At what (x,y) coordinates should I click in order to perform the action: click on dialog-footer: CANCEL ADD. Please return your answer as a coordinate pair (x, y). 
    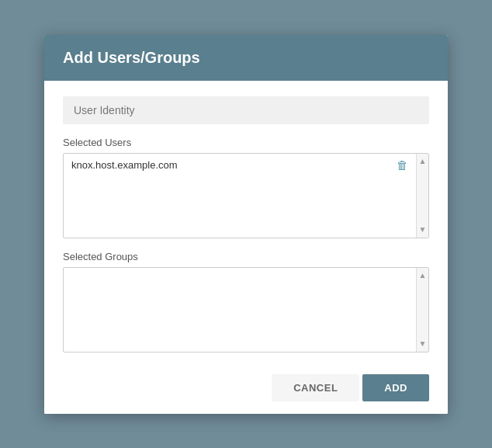
    Looking at the image, I should click on (246, 390).